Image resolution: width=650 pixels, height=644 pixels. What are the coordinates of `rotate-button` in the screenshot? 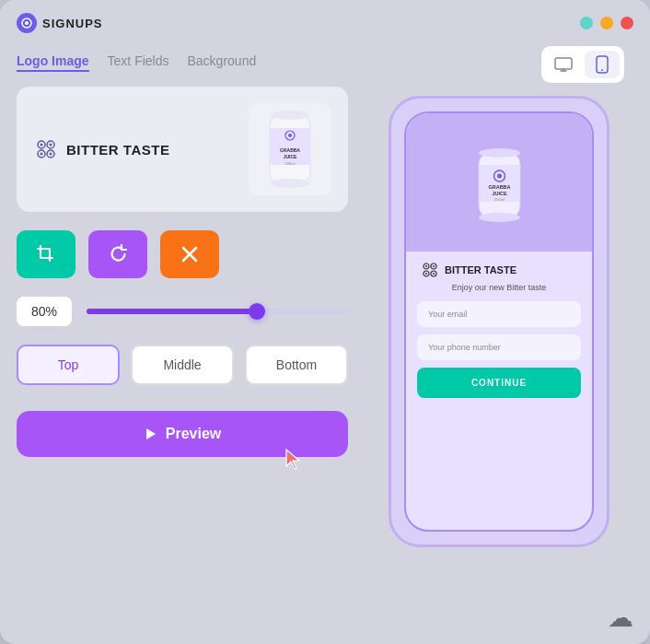 It's located at (118, 254).